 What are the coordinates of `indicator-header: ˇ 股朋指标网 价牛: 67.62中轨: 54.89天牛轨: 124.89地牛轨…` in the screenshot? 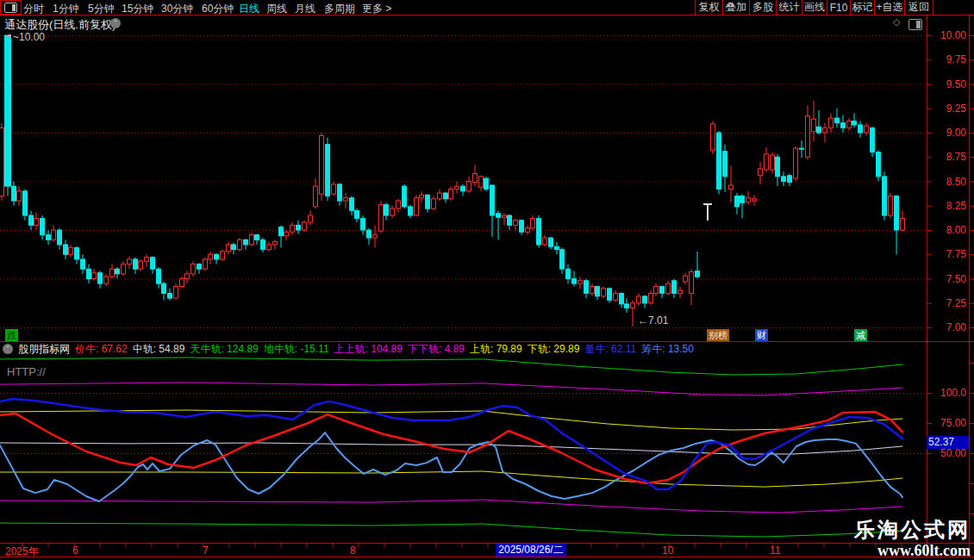 It's located at (351, 349).